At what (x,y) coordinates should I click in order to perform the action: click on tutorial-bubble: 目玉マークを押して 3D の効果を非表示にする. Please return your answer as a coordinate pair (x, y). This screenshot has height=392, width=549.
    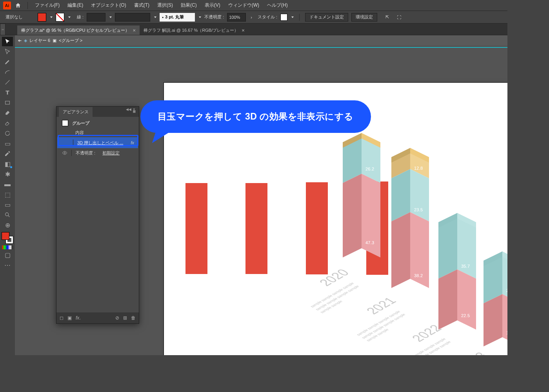
    Looking at the image, I should click on (256, 117).